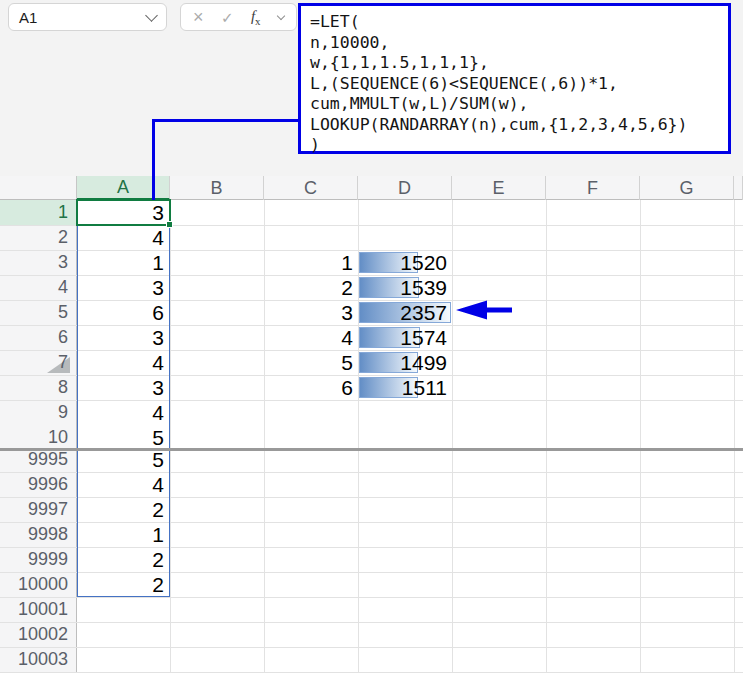  What do you see at coordinates (34, 610) in the screenshot?
I see `row-header-10001: 10001` at bounding box center [34, 610].